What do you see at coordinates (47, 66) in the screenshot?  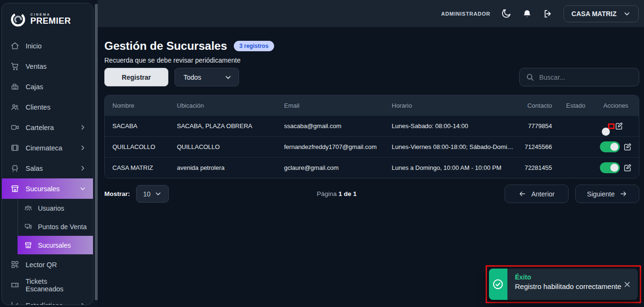 I see `sidebar-item-ventas: Ventas` at bounding box center [47, 66].